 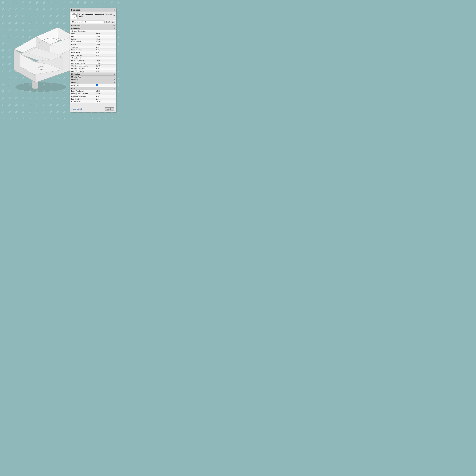 I want to click on dropdown-arrow-icon: ▾, so click(x=114, y=16).